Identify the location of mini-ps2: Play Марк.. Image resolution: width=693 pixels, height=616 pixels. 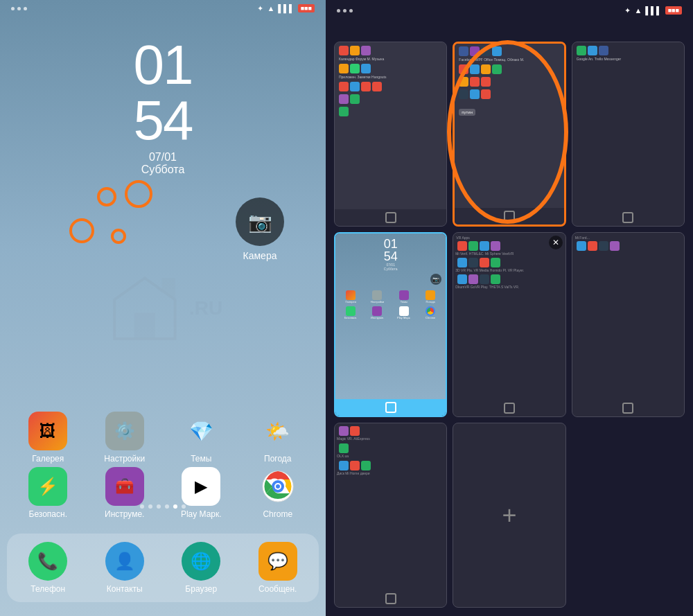
(404, 313).